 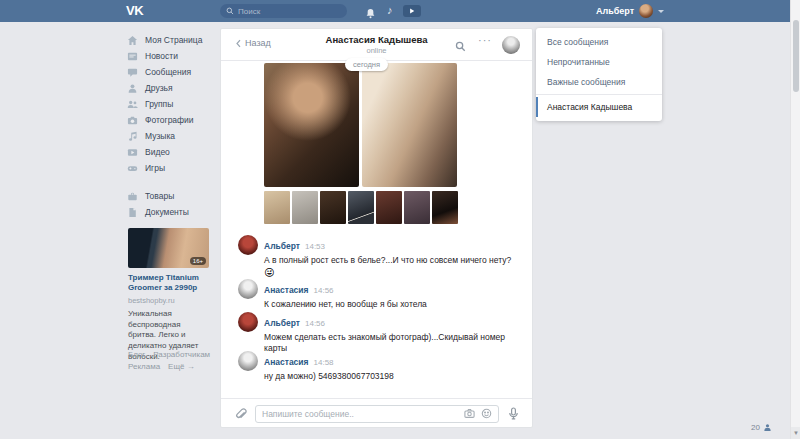 What do you see at coordinates (486, 414) in the screenshot?
I see `smiley-icon` at bounding box center [486, 414].